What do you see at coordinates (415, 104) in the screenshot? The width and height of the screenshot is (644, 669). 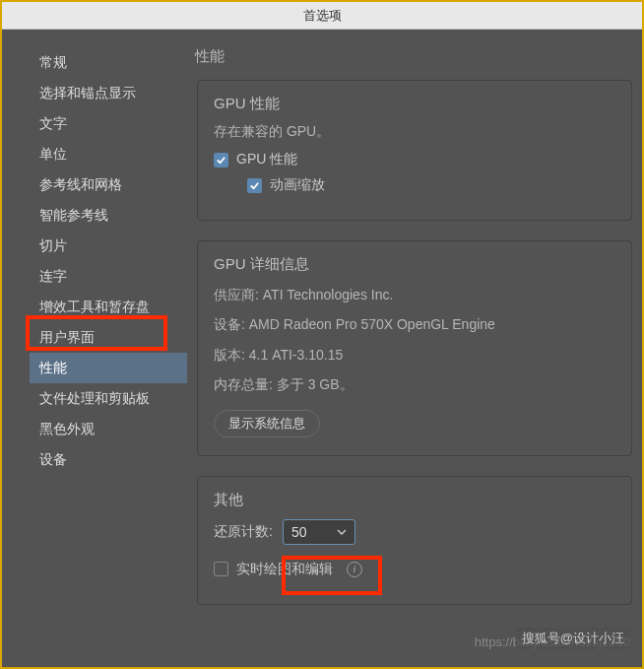 I see `gpu-panel-title: GPU 性能` at bounding box center [415, 104].